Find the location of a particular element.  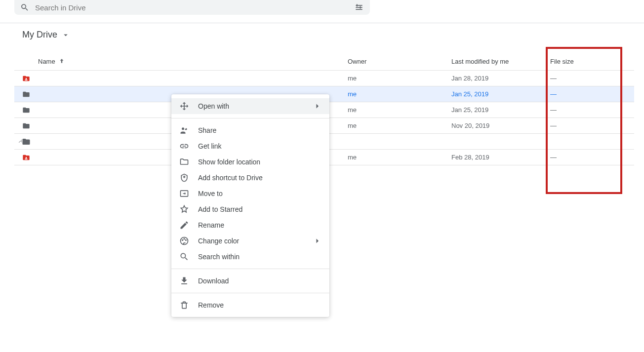

col-modified: Last modified by me is located at coordinates (501, 61).